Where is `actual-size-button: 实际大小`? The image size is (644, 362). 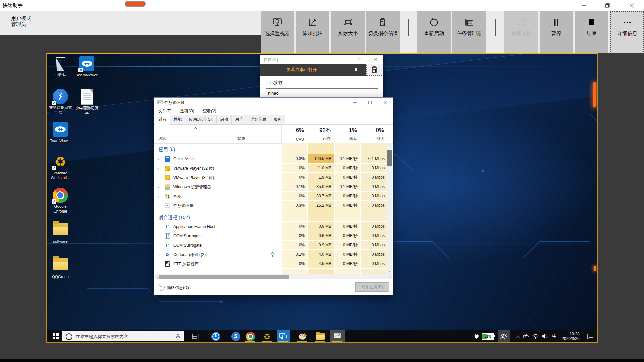 actual-size-button: 实际大小 is located at coordinates (348, 32).